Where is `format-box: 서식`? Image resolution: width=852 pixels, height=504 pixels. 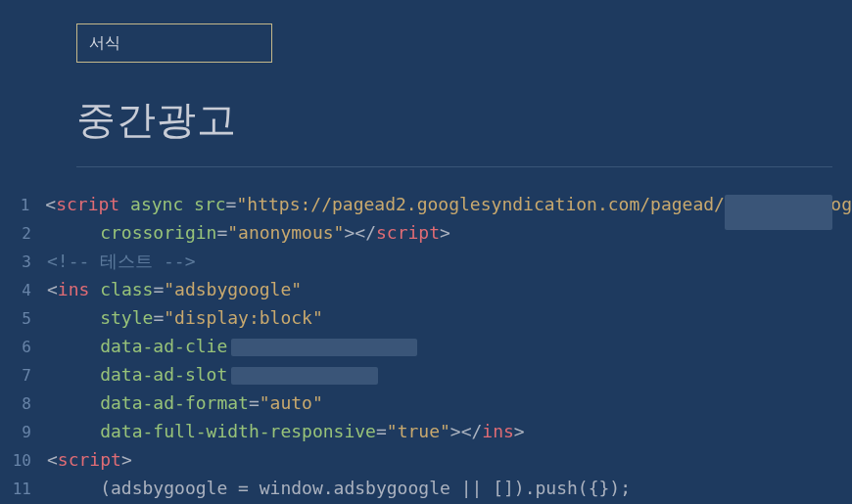
format-box: 서식 is located at coordinates (174, 43).